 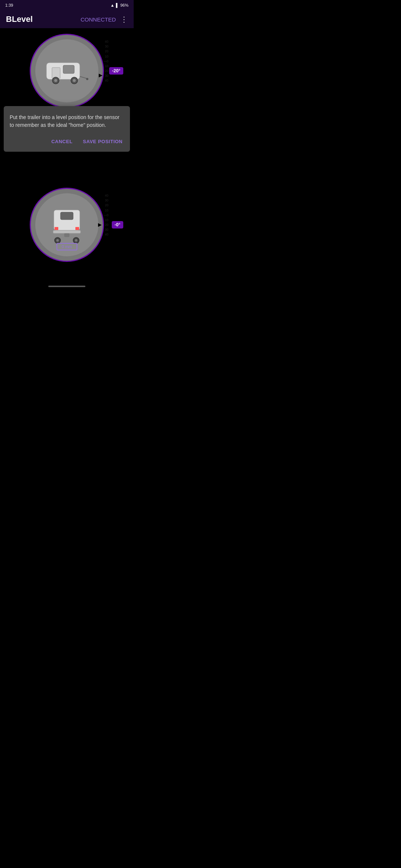 I want to click on save-position-button: SAVE POSITION, so click(x=102, y=142).